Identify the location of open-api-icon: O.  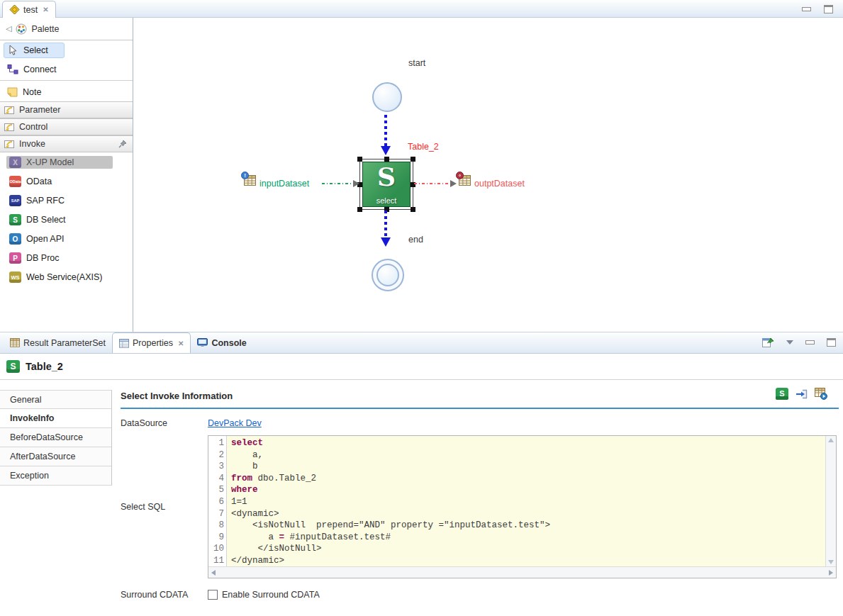
(16, 239).